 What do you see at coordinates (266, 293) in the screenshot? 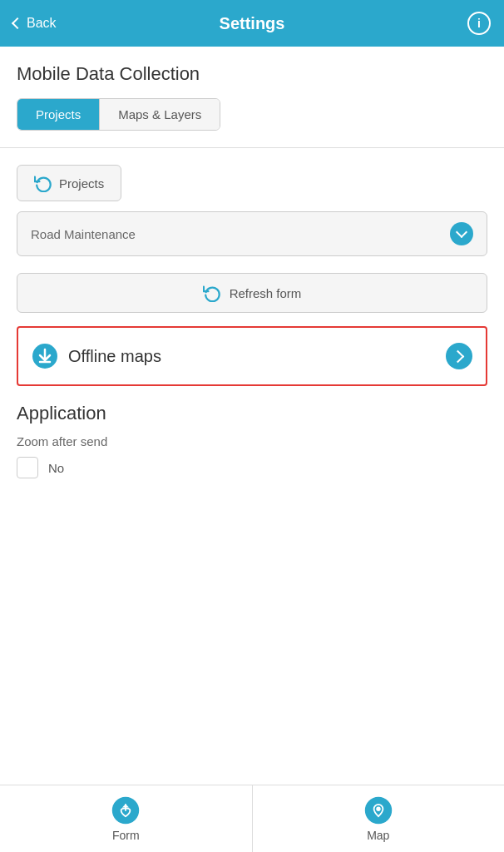
I see `refresh-form-label: Refresh form` at bounding box center [266, 293].